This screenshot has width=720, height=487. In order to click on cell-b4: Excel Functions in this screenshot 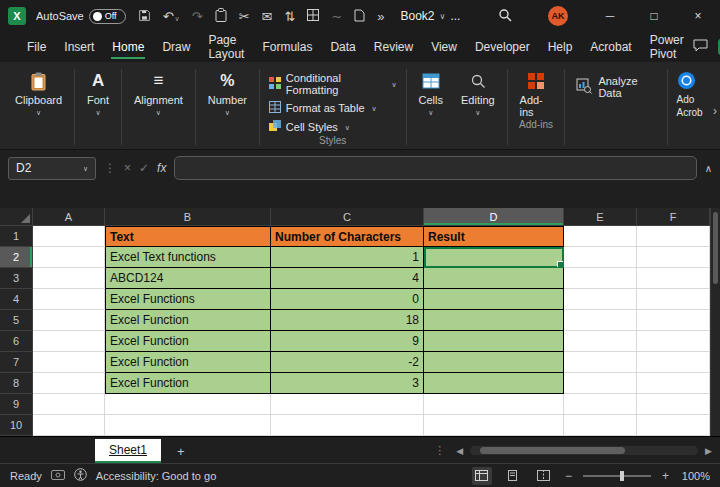, I will do `click(188, 300)`.